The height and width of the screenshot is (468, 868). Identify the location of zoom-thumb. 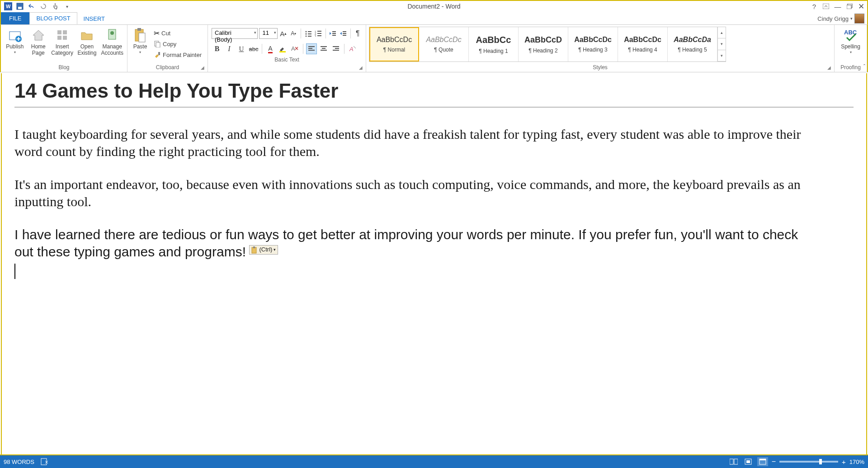
(821, 462).